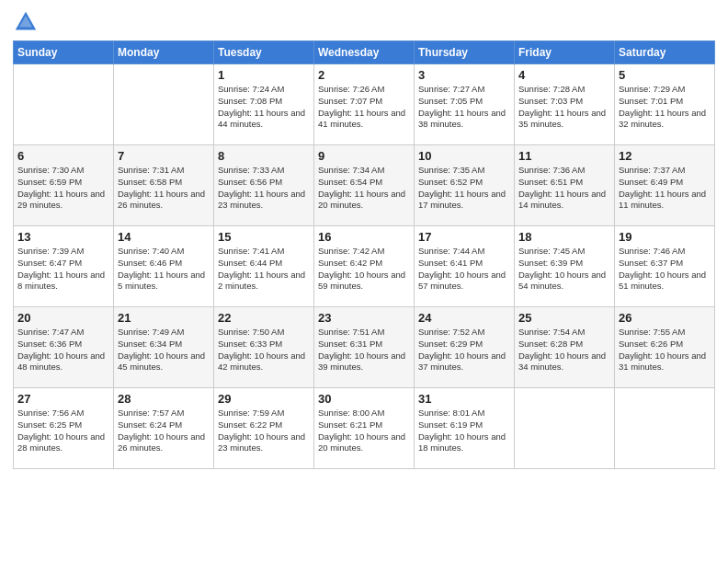 This screenshot has width=728, height=563. Describe the element at coordinates (364, 431) in the screenshot. I see `cell-info: Sunrise: 8:00 AM Sunset: 6:21 PM Dayligh…` at that location.